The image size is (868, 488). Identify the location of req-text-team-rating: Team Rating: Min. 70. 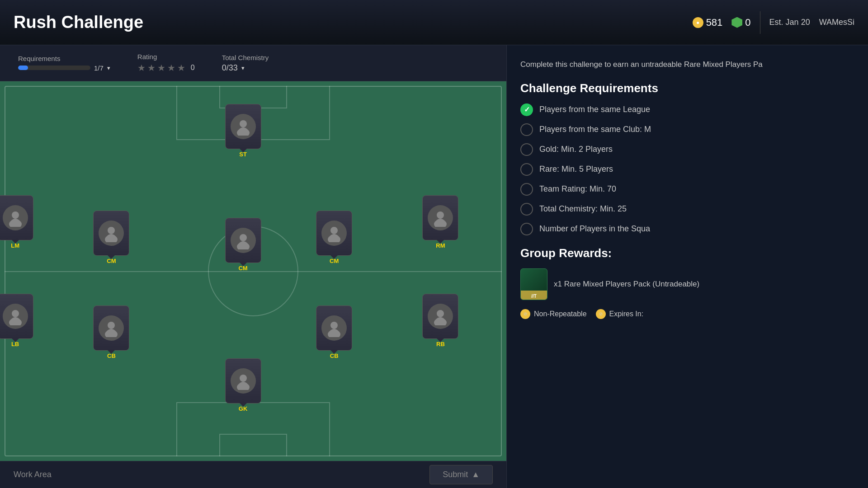
(578, 189).